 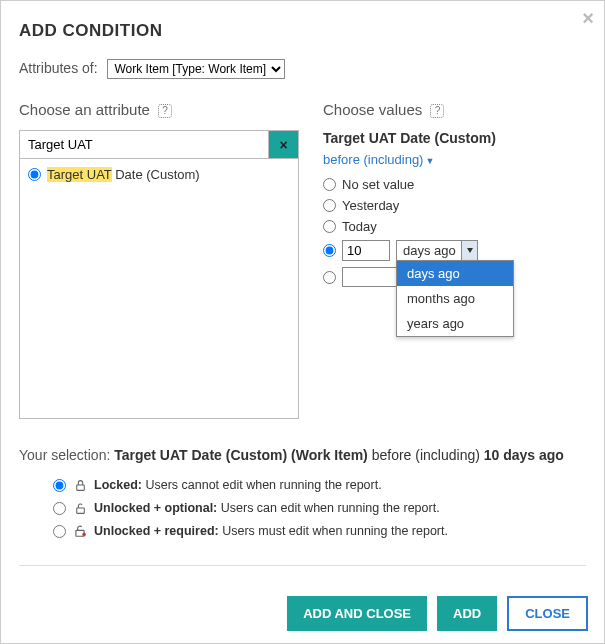 I want to click on choose-values-heading: Choose values ?, so click(x=454, y=110).